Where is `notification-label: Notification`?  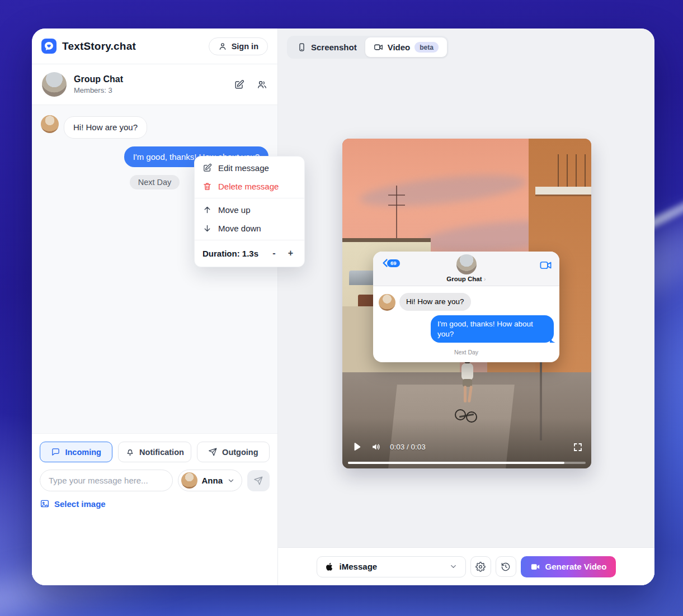
notification-label: Notification is located at coordinates (162, 452).